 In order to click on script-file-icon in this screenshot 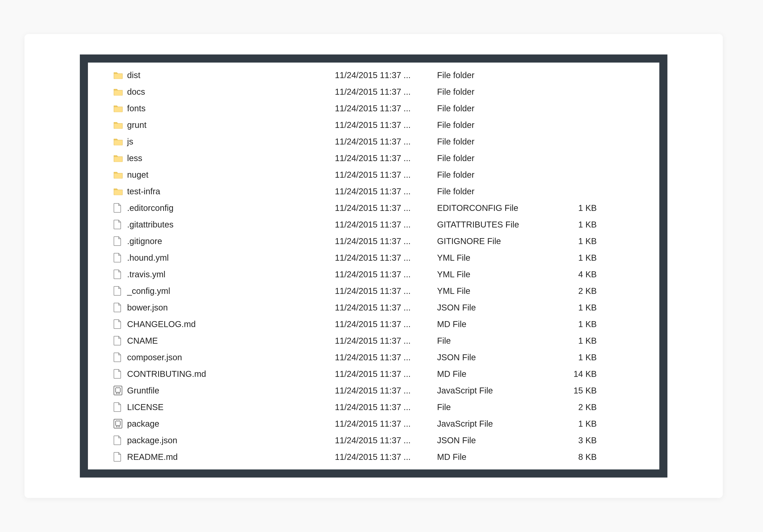, I will do `click(118, 424)`.